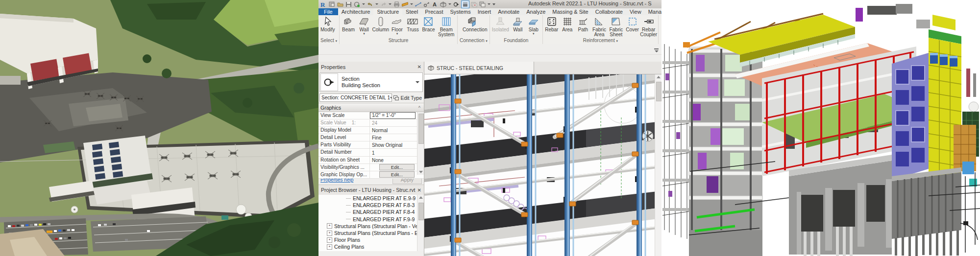  I want to click on property-row: View Scale1/2" = 1'-0", so click(371, 116).